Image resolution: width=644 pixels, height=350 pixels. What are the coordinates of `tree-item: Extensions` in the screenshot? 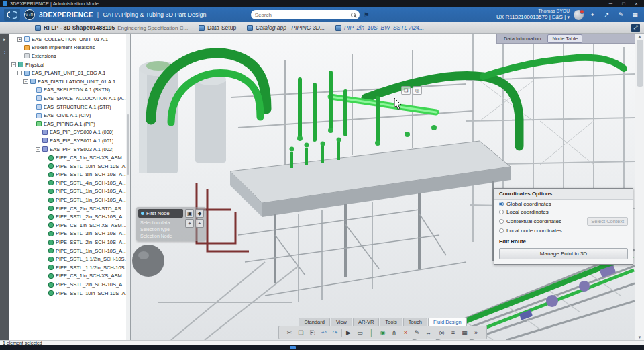 It's located at (70, 56).